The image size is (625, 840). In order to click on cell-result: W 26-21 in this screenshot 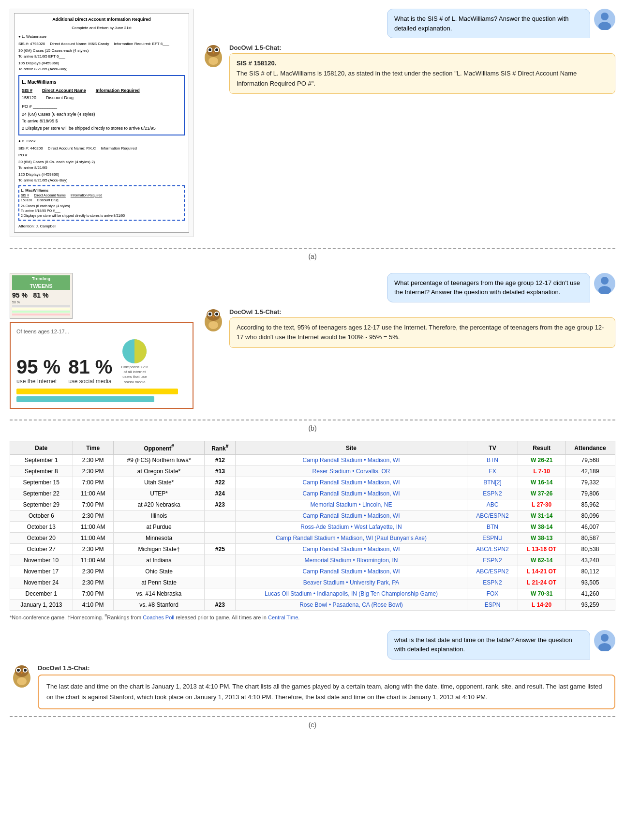, I will do `click(542, 461)`.